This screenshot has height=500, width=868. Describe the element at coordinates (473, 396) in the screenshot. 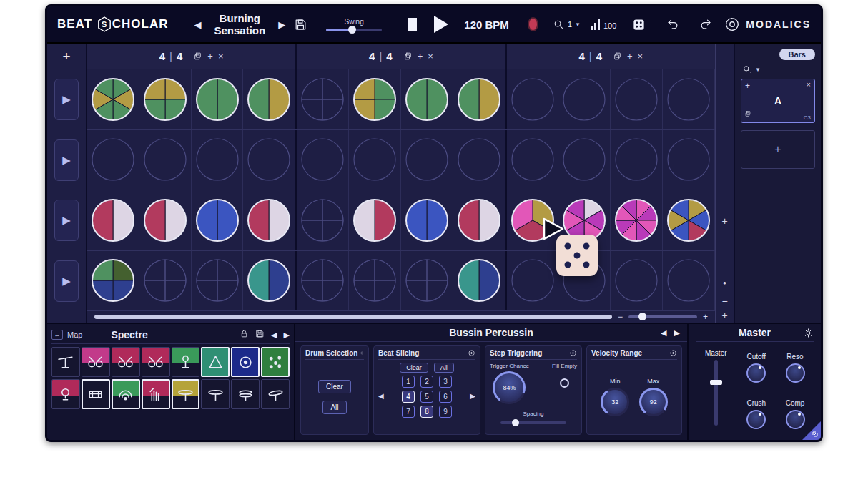

I see `slice-next-icon: ▶` at that location.